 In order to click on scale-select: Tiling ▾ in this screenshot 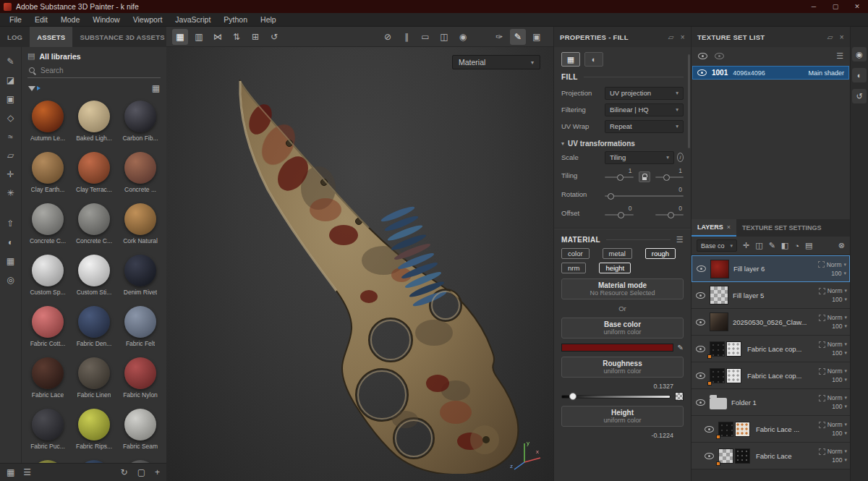, I will do `click(639, 158)`.